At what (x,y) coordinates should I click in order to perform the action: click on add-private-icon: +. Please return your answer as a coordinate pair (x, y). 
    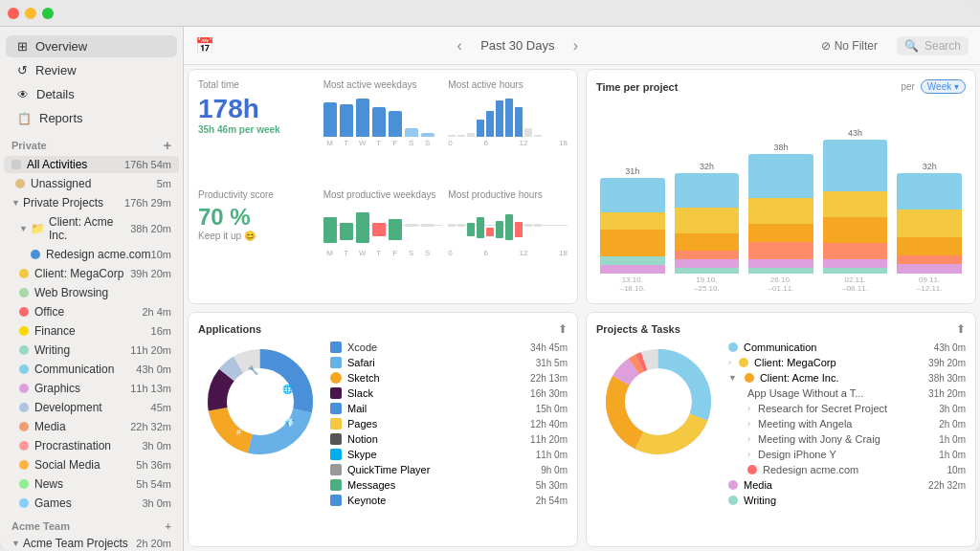
    Looking at the image, I should click on (167, 145).